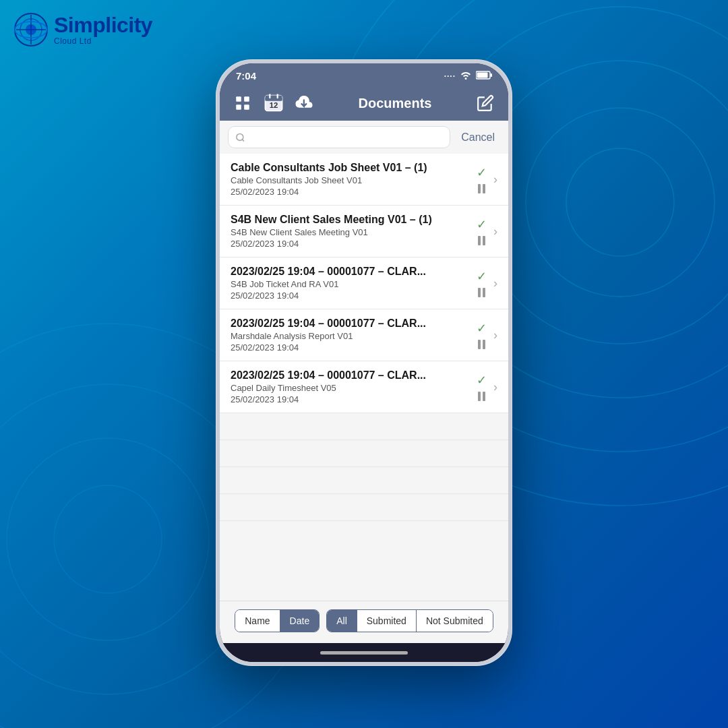  What do you see at coordinates (364, 179) in the screenshot?
I see `document-item: Cable Consultants Job Sheet V01 – (1) Ca…` at bounding box center [364, 179].